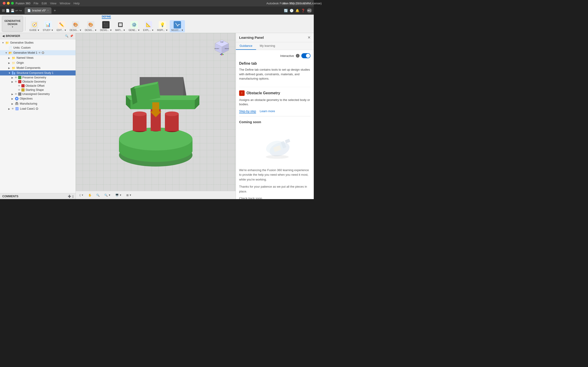 Image resolution: width=588 pixels, height=367 pixels. Describe the element at coordinates (20, 11) in the screenshot. I see `redo-icon: ↪` at that location.